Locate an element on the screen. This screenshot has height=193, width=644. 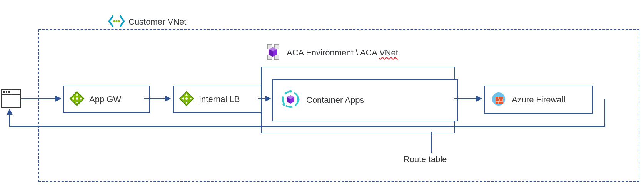
aca-env-title: ACA Environment \ ACA VNet is located at coordinates (331, 53).